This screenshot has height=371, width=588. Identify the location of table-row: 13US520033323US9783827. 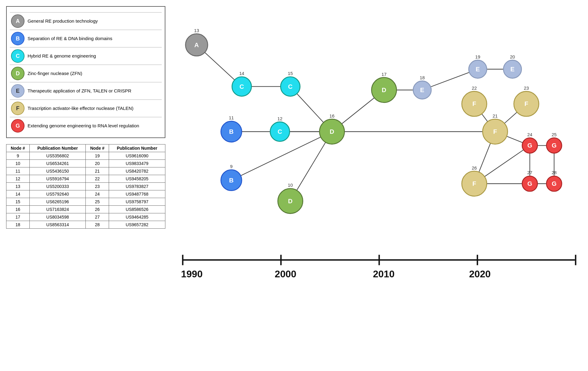
(86, 187).